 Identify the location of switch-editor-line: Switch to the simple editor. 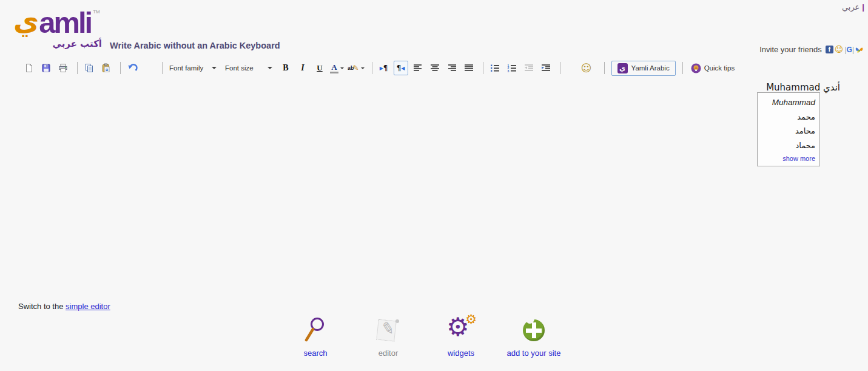
(64, 306).